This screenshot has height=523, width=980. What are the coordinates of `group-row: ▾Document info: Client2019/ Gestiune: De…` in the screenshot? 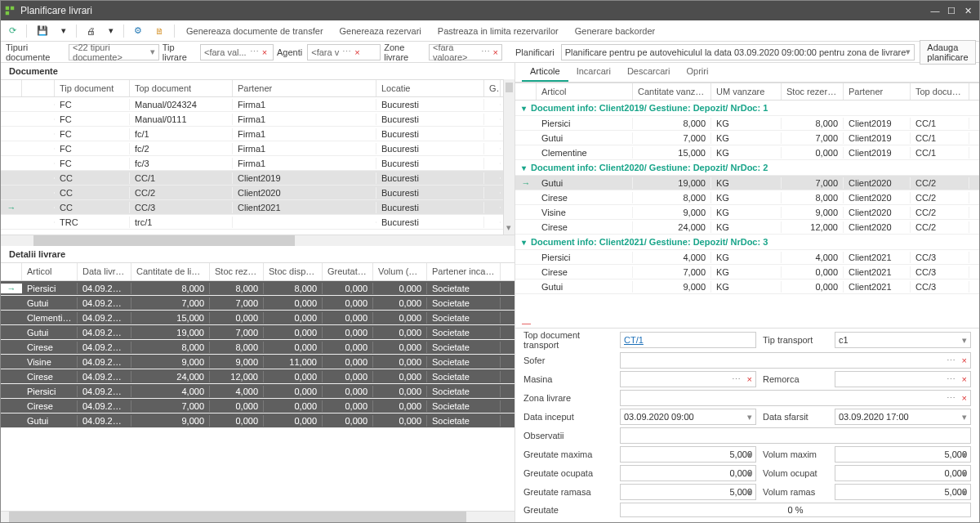 It's located at (747, 108).